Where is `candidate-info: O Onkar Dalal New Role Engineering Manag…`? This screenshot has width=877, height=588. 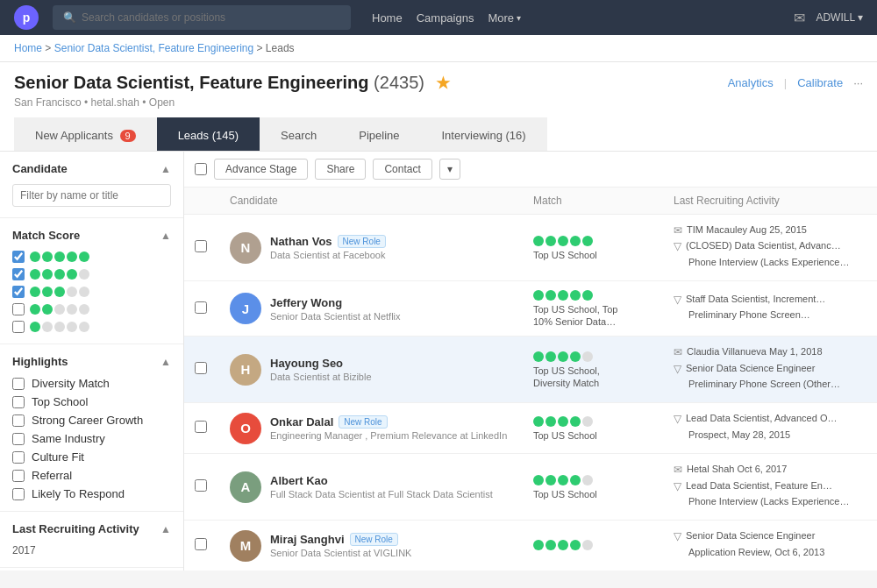 candidate-info: O Onkar Dalal New Role Engineering Manag… is located at coordinates (381, 429).